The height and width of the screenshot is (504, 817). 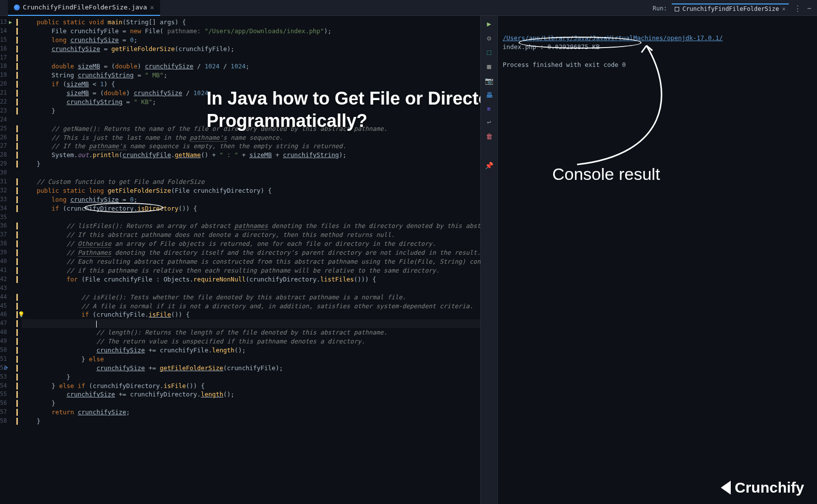 I want to click on gutter-line: 16, so click(x=5, y=49).